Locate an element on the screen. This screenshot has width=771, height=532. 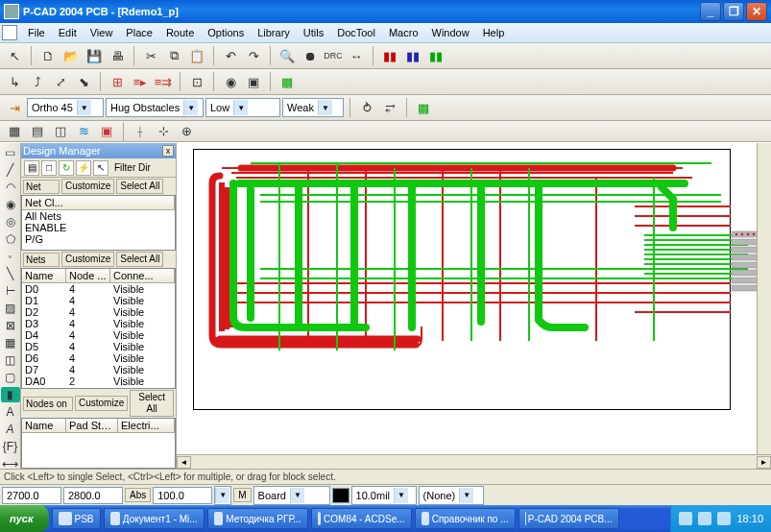
copy-icon: ⧉ is located at coordinates (174, 56).